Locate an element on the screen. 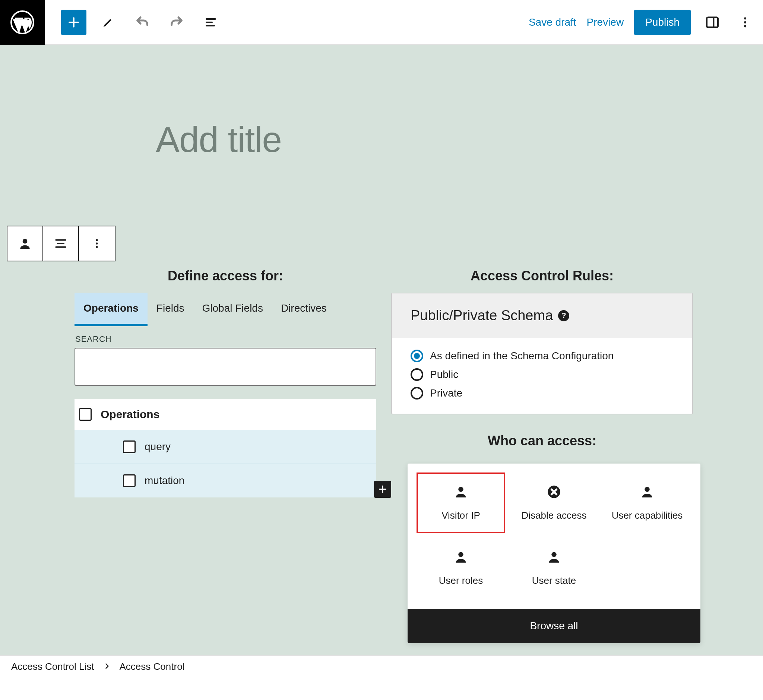 This screenshot has width=763, height=700. block-type-button is located at coordinates (25, 244).